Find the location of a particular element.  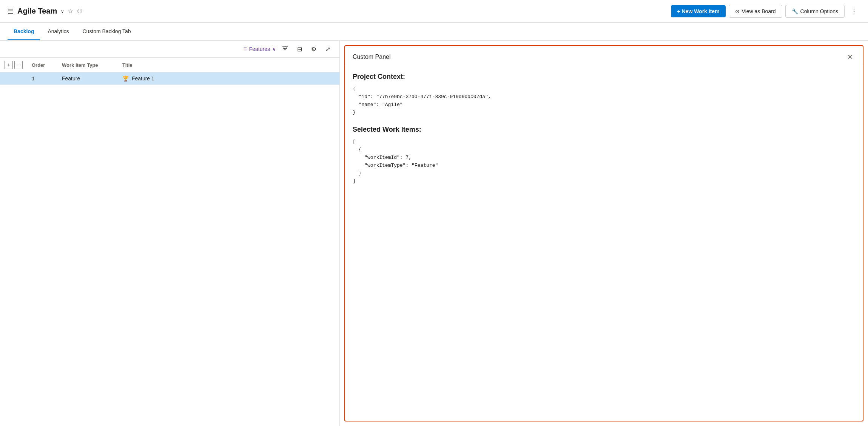

hamburger-icon: ☰ is located at coordinates (11, 11).